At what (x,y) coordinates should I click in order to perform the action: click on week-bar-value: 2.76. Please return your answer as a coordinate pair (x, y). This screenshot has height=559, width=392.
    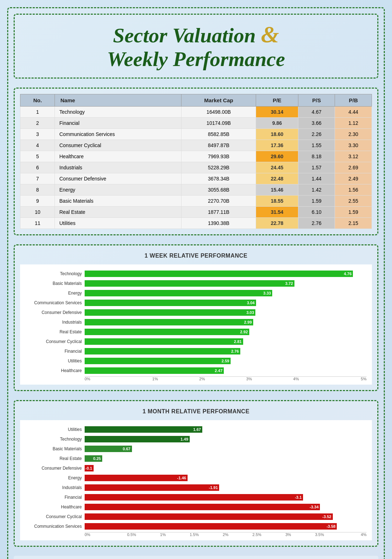
    Looking at the image, I should click on (235, 351).